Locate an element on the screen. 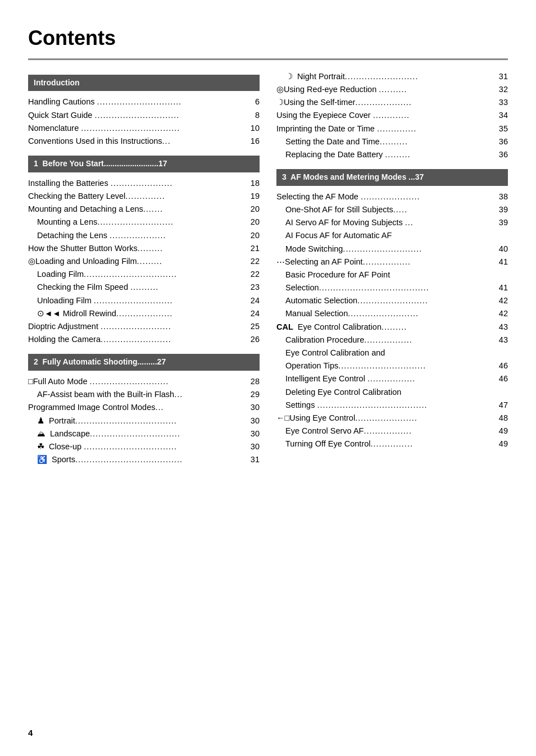  list-item: Setting the Date and Time.......... 36 is located at coordinates (392, 142).